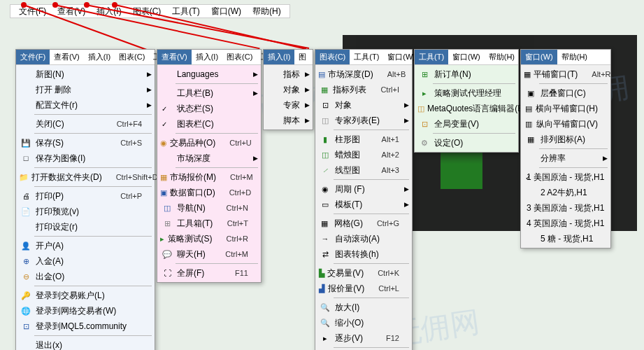  Describe the element at coordinates (186, 11) in the screenshot. I see `top-menu-tools: 工具(T)` at that location.